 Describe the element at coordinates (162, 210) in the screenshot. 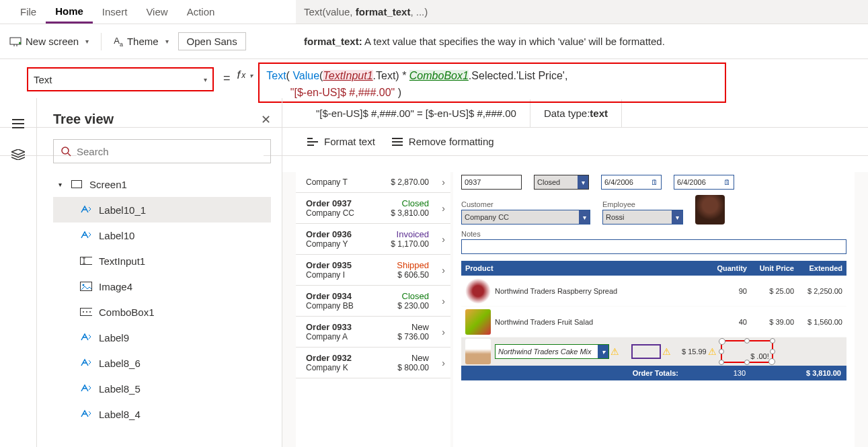

I see `tree-item-label10_1: Label10_1` at that location.